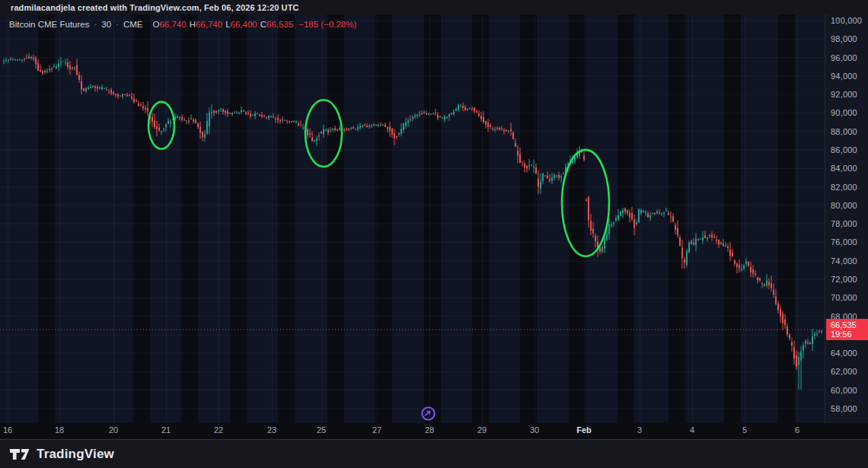  Describe the element at coordinates (272, 430) in the screenshot. I see `time-tick-label: 23` at that location.